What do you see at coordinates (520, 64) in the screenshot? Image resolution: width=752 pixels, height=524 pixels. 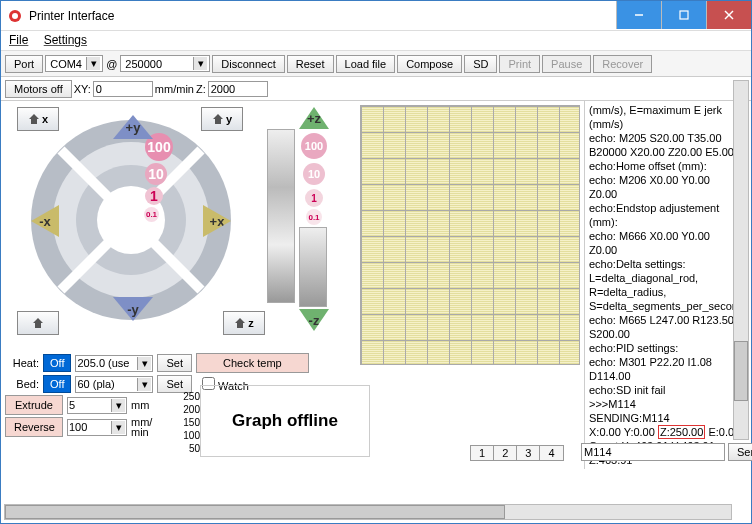 I see `print-button: Print` at bounding box center [520, 64].